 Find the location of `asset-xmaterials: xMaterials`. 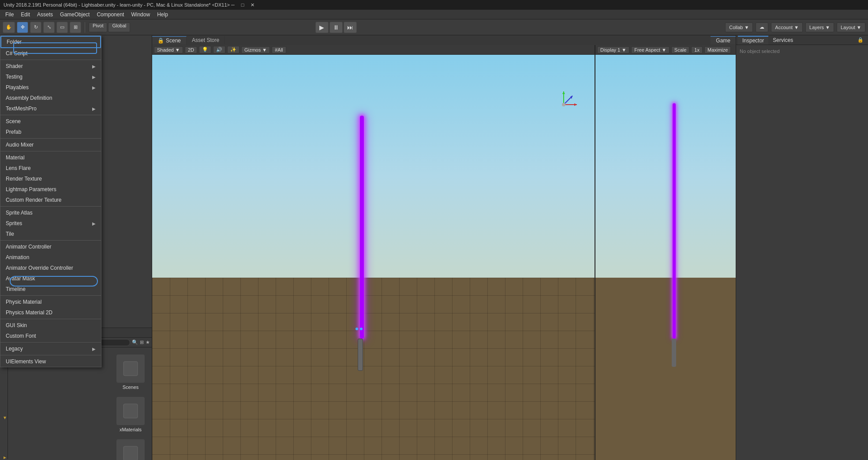

asset-xmaterials: xMaterials is located at coordinates (131, 415).